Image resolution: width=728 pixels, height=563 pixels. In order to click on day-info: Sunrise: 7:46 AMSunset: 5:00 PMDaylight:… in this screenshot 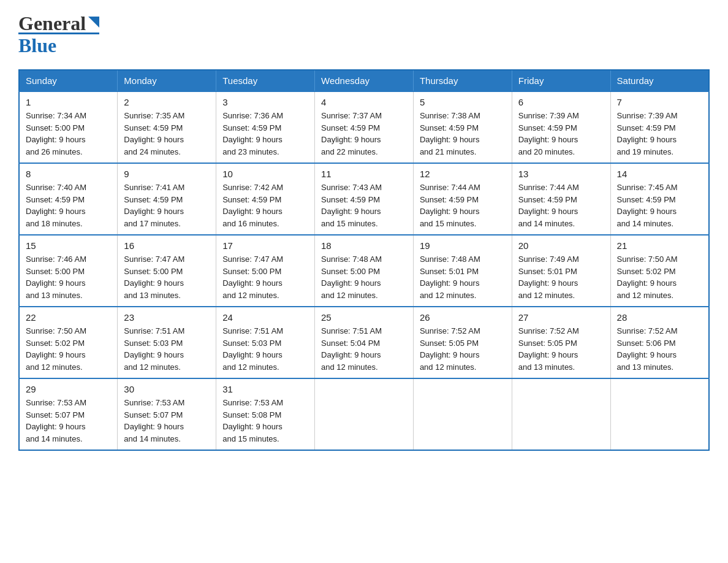, I will do `click(69, 277)`.